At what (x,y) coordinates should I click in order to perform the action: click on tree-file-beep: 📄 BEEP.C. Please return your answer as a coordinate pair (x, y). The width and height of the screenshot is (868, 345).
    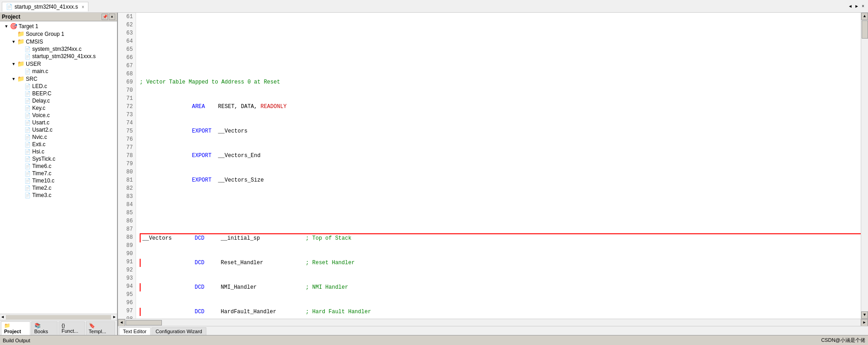
    Looking at the image, I should click on (59, 94).